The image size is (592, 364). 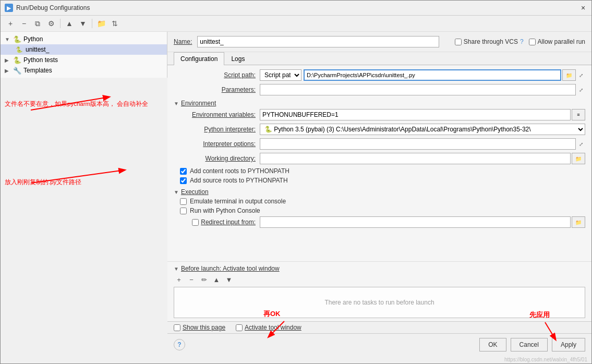 What do you see at coordinates (179, 345) in the screenshot?
I see `help-button: ?` at bounding box center [179, 345].